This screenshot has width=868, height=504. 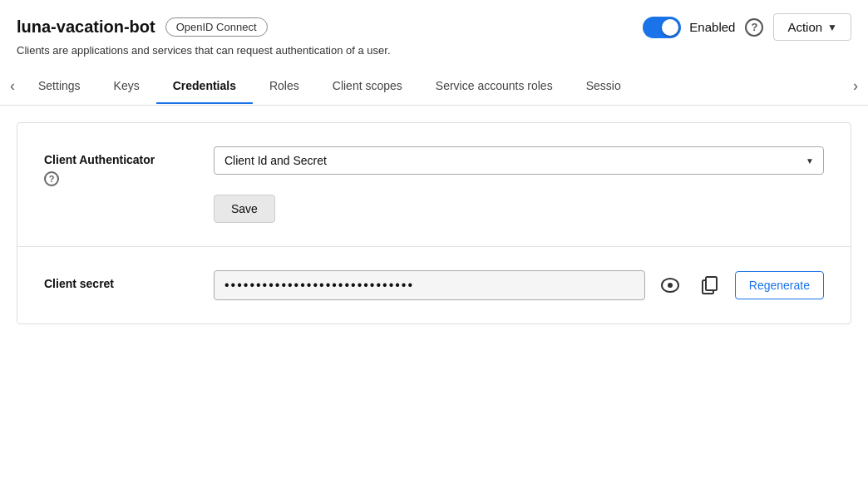 What do you see at coordinates (519, 161) in the screenshot?
I see `authenticator-select: Client Id and Secret Signed Jwt Signed J…` at bounding box center [519, 161].